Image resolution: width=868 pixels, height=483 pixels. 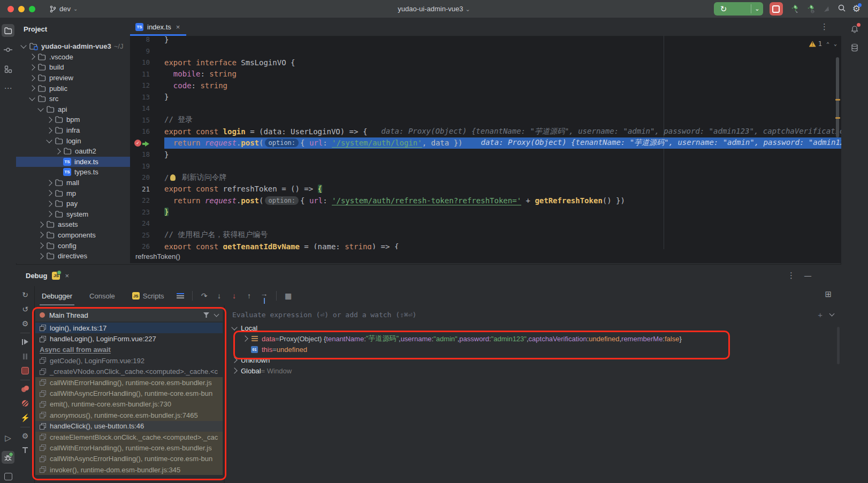 I want to click on js-session-icon: JS, so click(x=56, y=276).